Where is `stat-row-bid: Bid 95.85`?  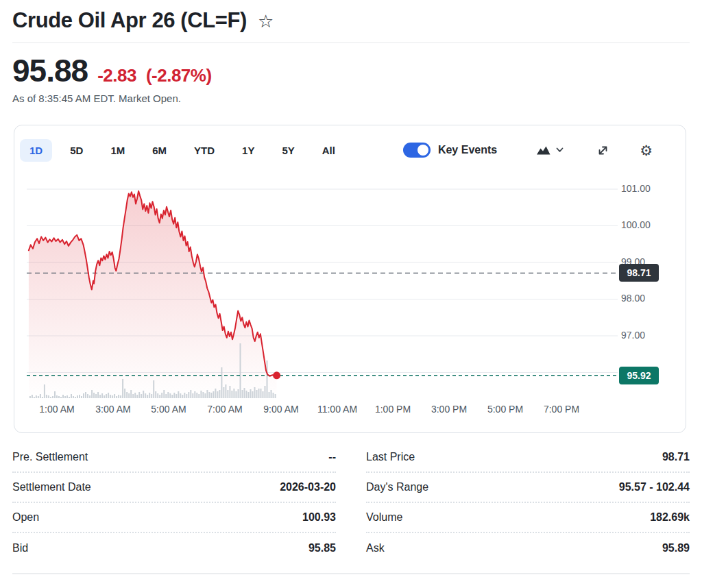 stat-row-bid: Bid 95.85 is located at coordinates (174, 548).